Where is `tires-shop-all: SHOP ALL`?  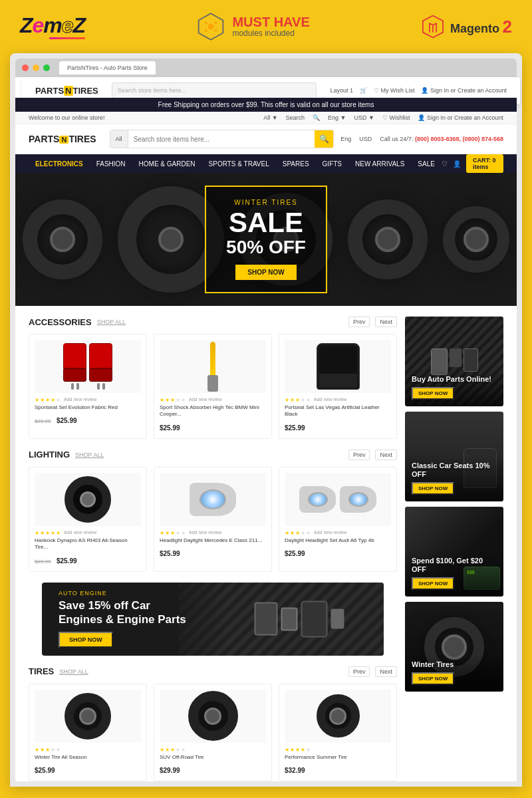 tires-shop-all: SHOP ALL is located at coordinates (73, 672).